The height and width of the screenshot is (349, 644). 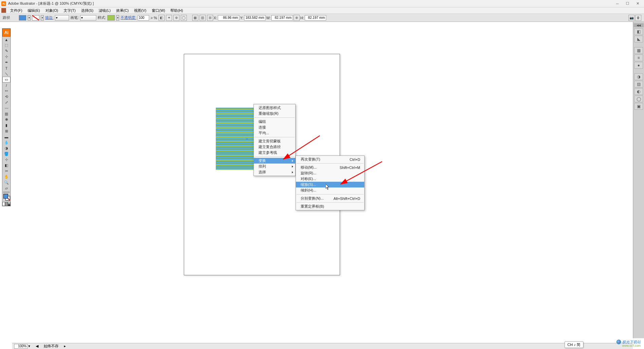 What do you see at coordinates (275, 161) in the screenshot?
I see `ctx-transform: 变换` at bounding box center [275, 161].